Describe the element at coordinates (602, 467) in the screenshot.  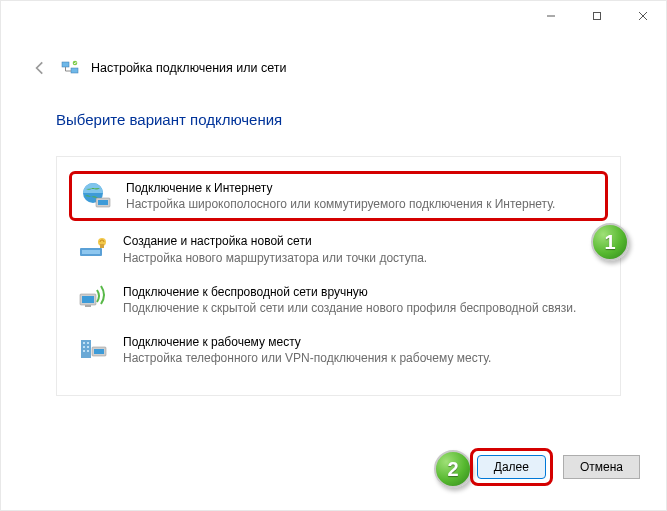
I see `cancel-button: Отмена` at that location.